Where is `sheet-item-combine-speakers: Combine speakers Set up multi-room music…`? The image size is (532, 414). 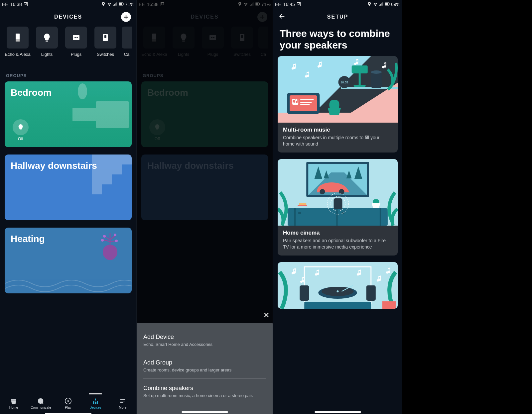
sheet-item-combine-speakers: Combine speakers Set up multi-room music… is located at coordinates (205, 391).